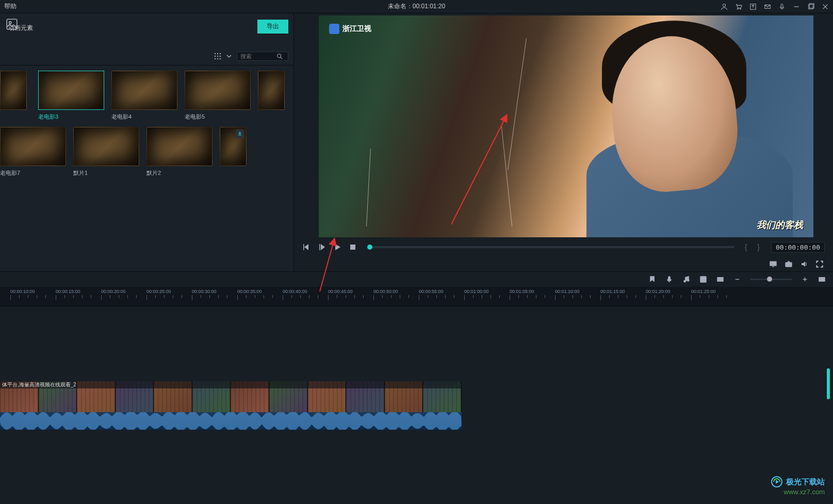 Image resolution: width=833 pixels, height=504 pixels. I want to click on marker-icon, so click(652, 280).